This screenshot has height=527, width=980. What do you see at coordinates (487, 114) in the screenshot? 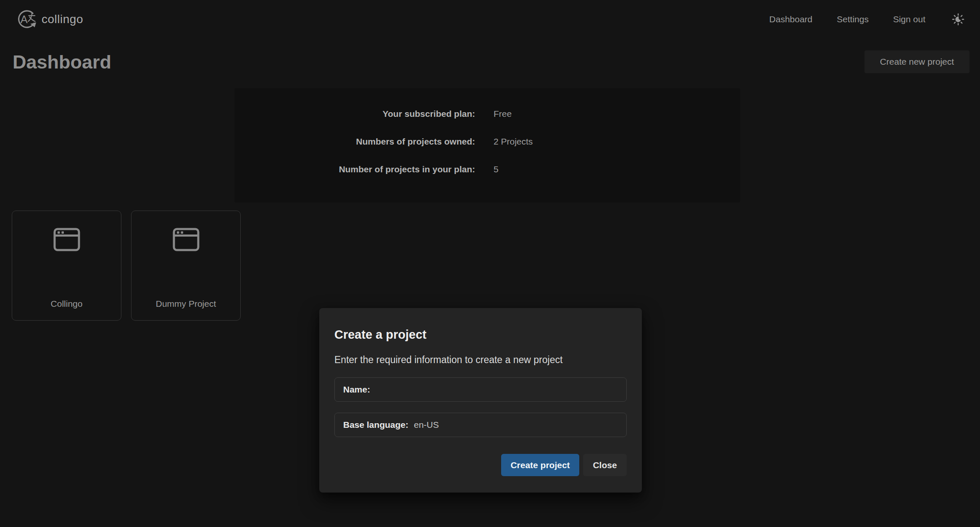
I see `plan-row: Your subscribed plan: Free` at bounding box center [487, 114].